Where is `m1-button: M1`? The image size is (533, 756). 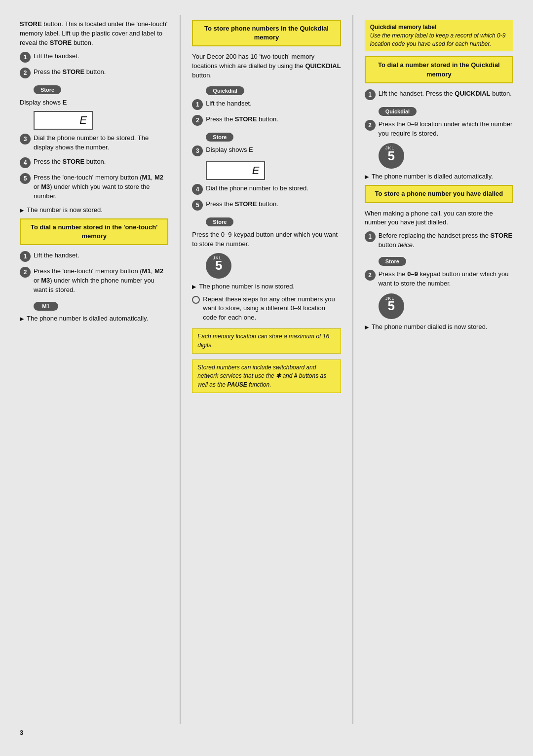
m1-button: M1 is located at coordinates (46, 306).